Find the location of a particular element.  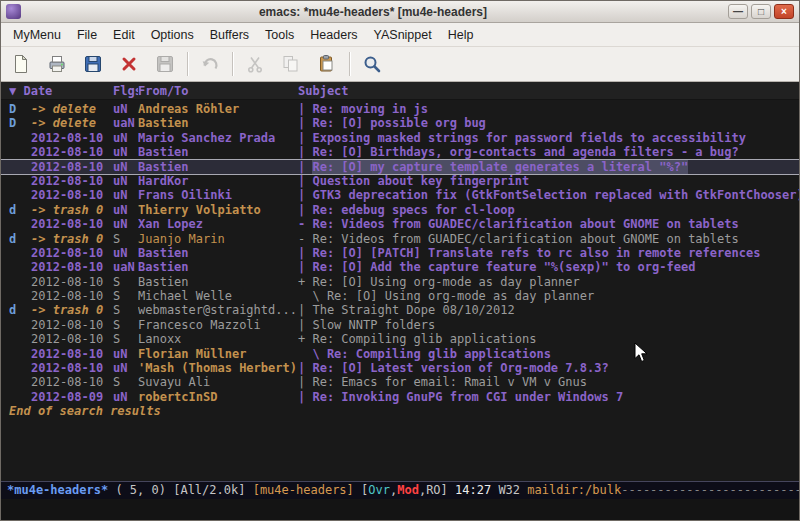

header-row: 2012-08-10uN'Mash (Thomas Herbert)| Re: … is located at coordinates (400, 368).